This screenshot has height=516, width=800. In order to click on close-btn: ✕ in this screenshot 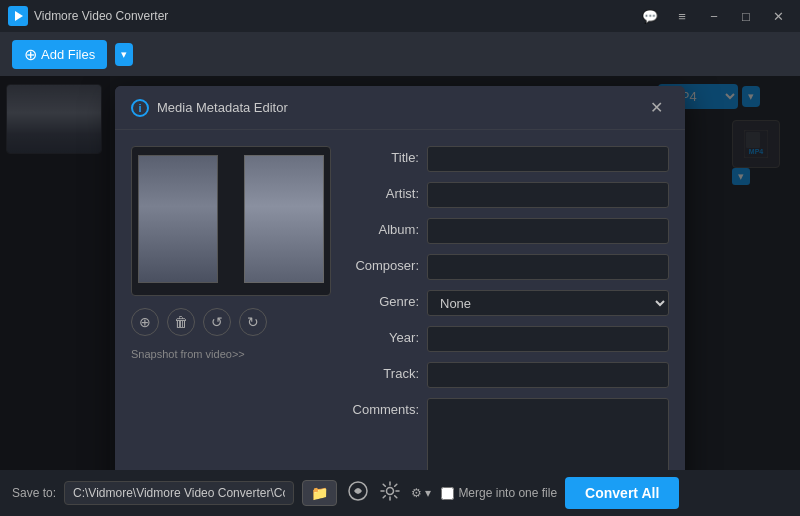, I will do `click(778, 16)`.